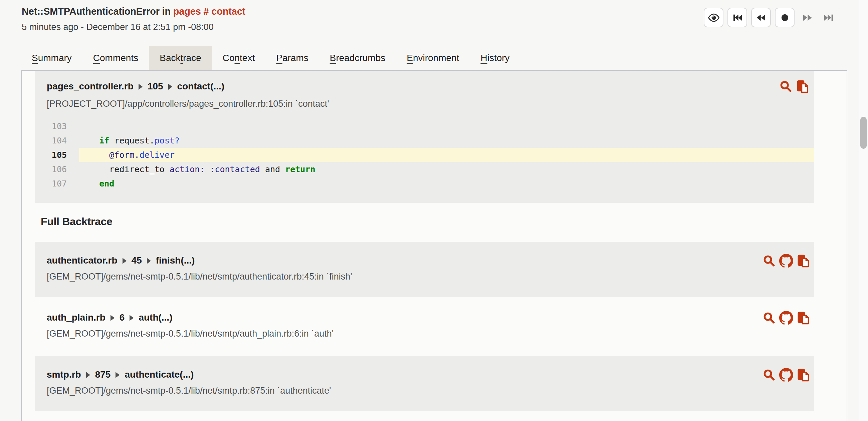 The image size is (868, 421). Describe the element at coordinates (771, 18) in the screenshot. I see `notice-navigation-toolbar` at that location.